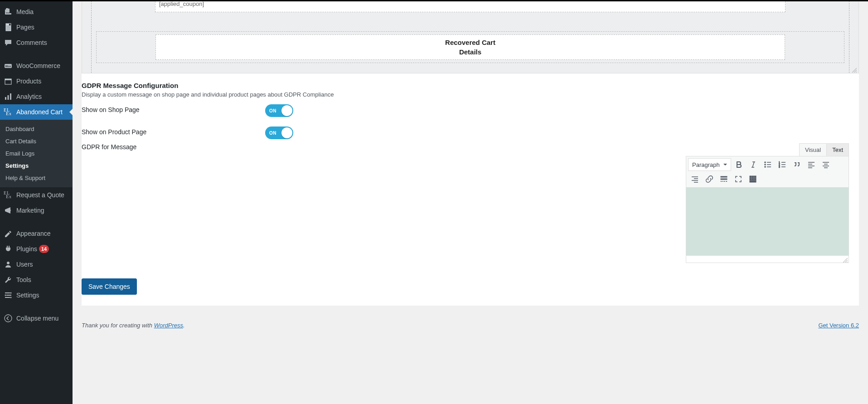 The width and height of the screenshot is (868, 404). I want to click on admin-sidebar: Media Pages Comments Woo WooCommerce Pro…, so click(36, 202).